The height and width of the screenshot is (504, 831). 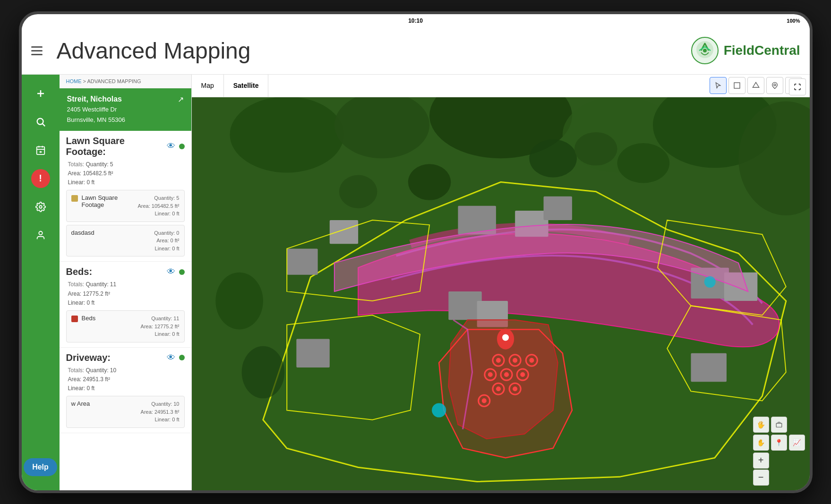 I want to click on map-controls-row-1: 🖐, so click(x=779, y=425).